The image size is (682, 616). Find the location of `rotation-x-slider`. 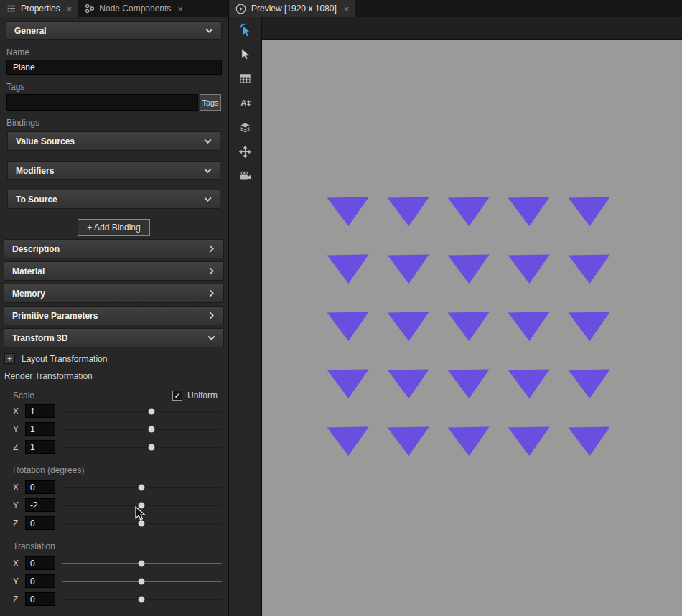

rotation-x-slider is located at coordinates (142, 487).